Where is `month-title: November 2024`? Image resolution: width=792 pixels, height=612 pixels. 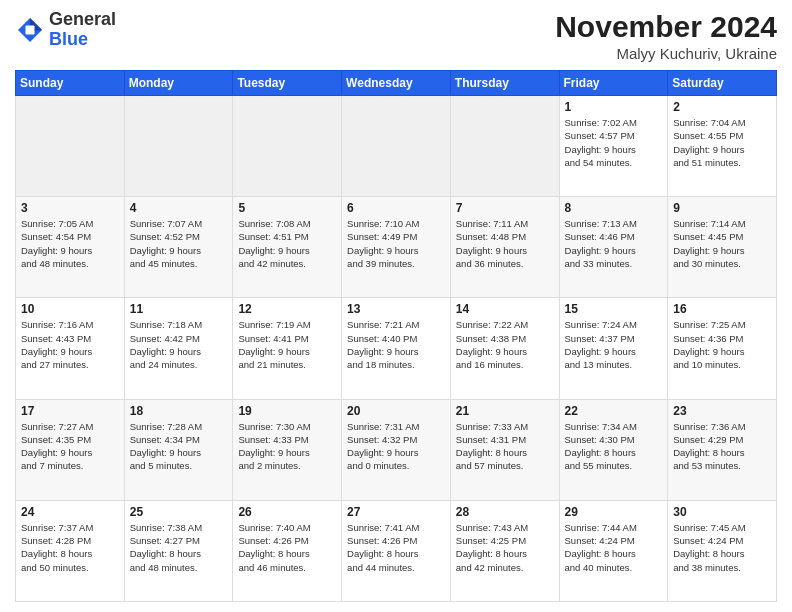
month-title: November 2024 is located at coordinates (666, 26).